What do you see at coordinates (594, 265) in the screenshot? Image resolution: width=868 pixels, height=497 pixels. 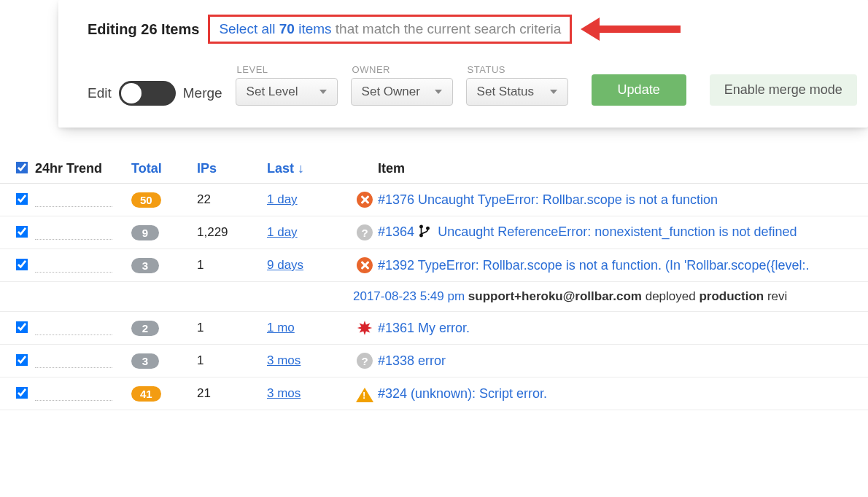 I see `item-link: #1392 TypeError: Rollbar.scope is not a …` at bounding box center [594, 265].